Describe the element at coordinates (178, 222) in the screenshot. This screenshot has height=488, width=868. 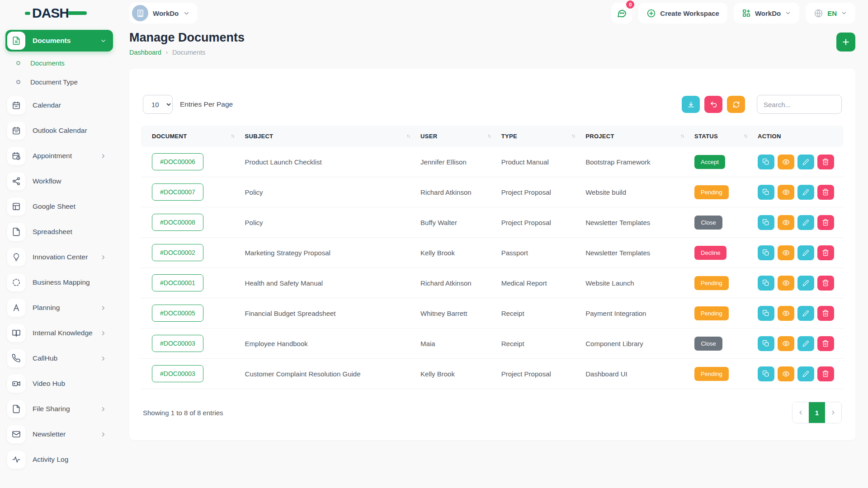
I see `document-id-badge: #DOC00008` at that location.